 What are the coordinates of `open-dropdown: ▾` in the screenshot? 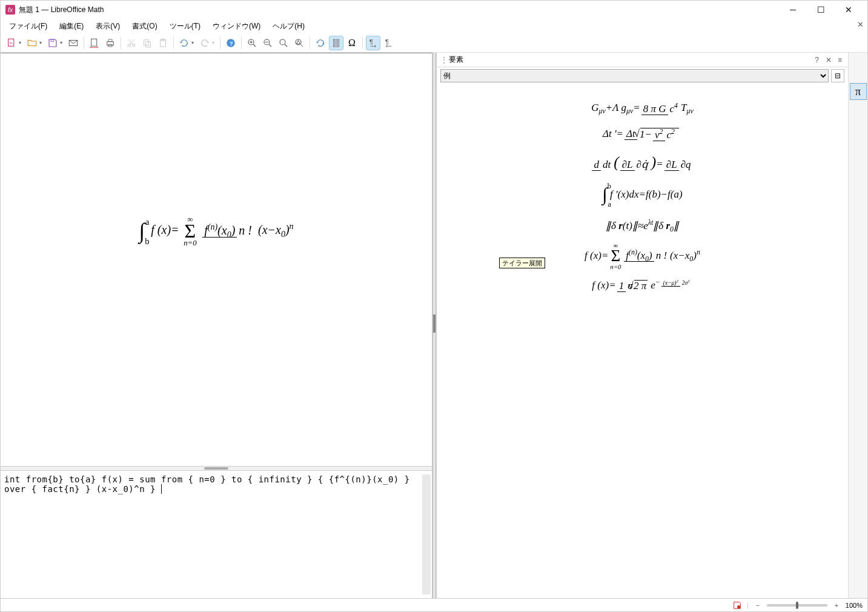 It's located at (42, 42).